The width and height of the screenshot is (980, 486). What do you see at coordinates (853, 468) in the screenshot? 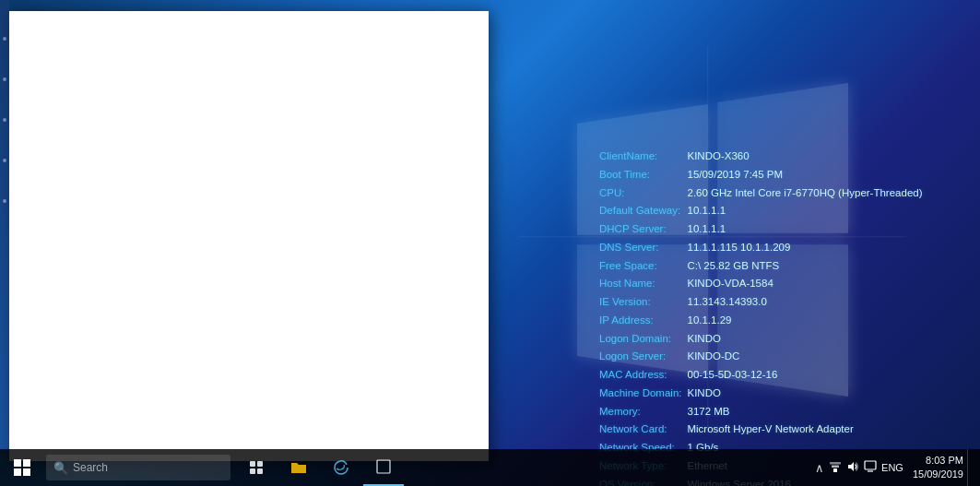
I see `volume-icon` at bounding box center [853, 468].